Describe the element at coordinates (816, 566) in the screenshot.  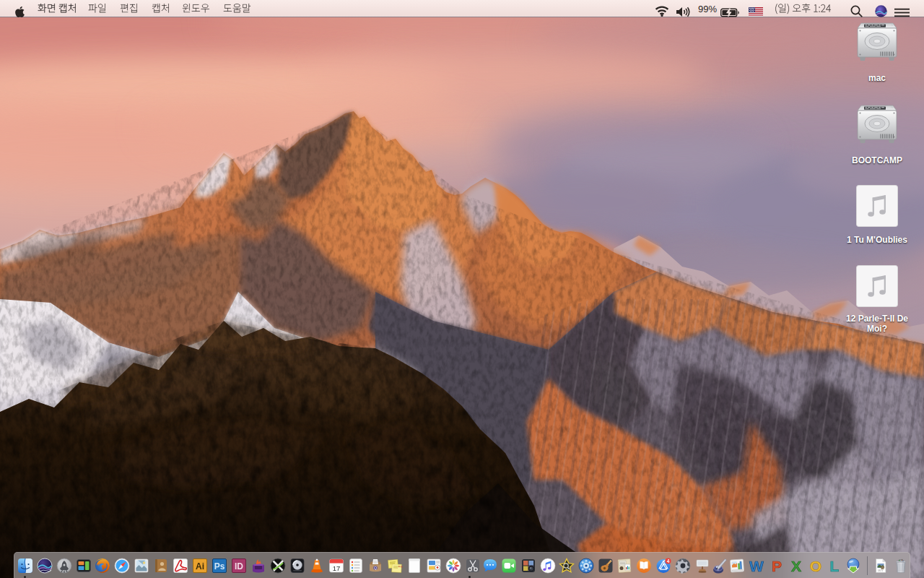
I see `svg-text: O` at that location.